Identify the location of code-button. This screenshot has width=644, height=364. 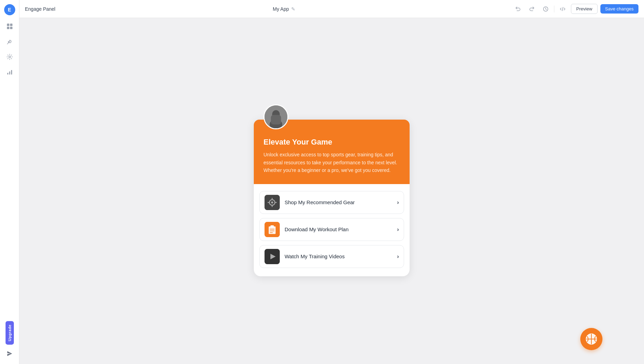
(563, 9).